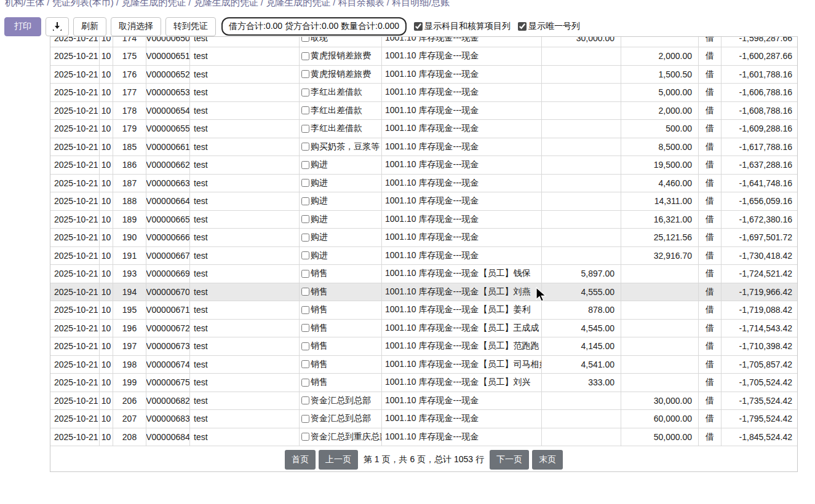 The width and height of the screenshot is (815, 504). I want to click on cell-num: 178, so click(130, 111).